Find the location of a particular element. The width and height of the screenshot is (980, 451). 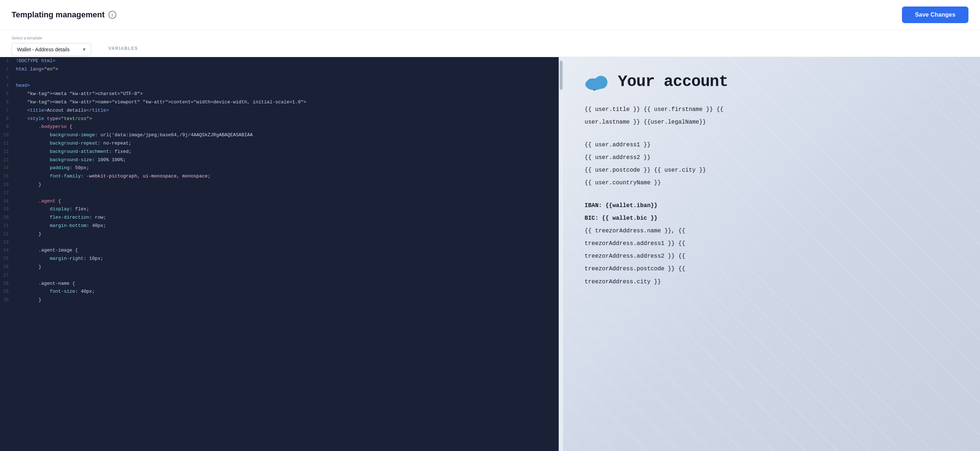

code-line: 20 flex-direction: row; is located at coordinates (279, 218).